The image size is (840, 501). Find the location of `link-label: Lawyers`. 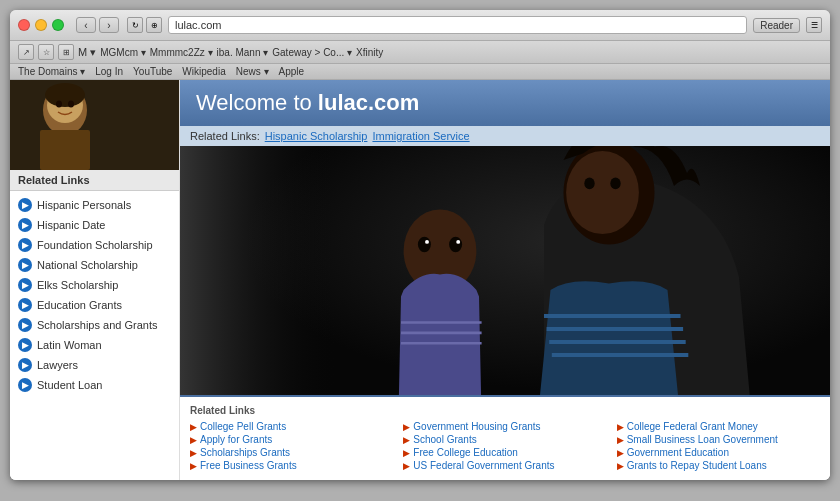

link-label: Lawyers is located at coordinates (58, 365).